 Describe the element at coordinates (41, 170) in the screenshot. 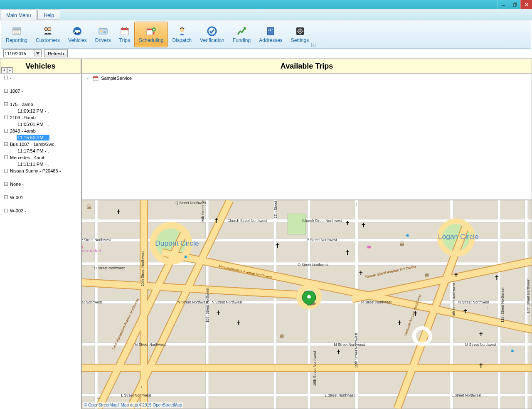

I see `tree-node: -Nissan Sunny - P20486 -` at that location.